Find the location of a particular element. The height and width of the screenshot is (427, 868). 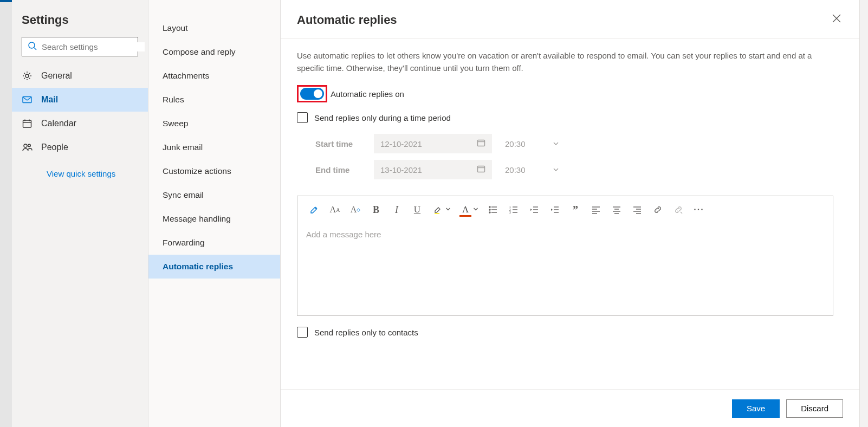

quote-icon: ” is located at coordinates (575, 210).